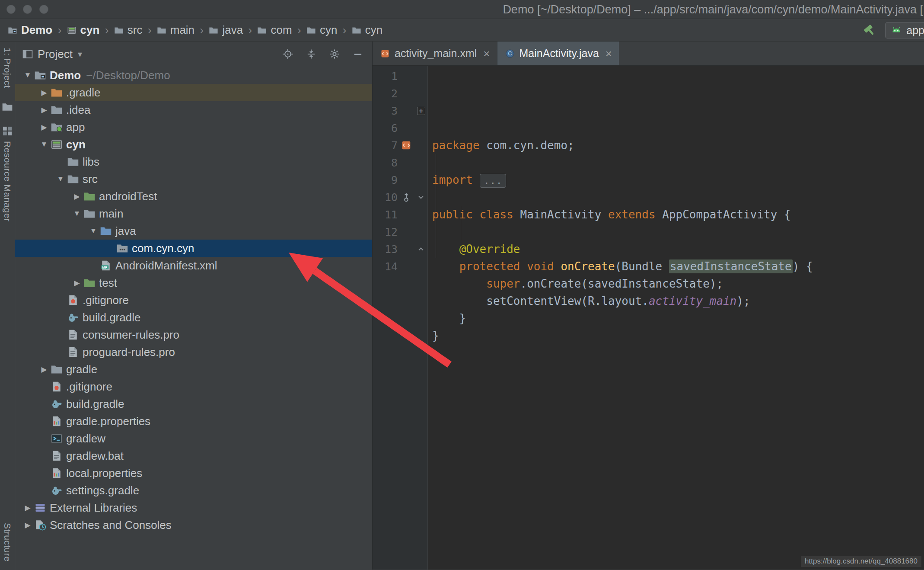 Image resolution: width=924 pixels, height=570 pixels. Describe the element at coordinates (194, 93) in the screenshot. I see `tree-item-gradle: ▶.gradle` at that location.